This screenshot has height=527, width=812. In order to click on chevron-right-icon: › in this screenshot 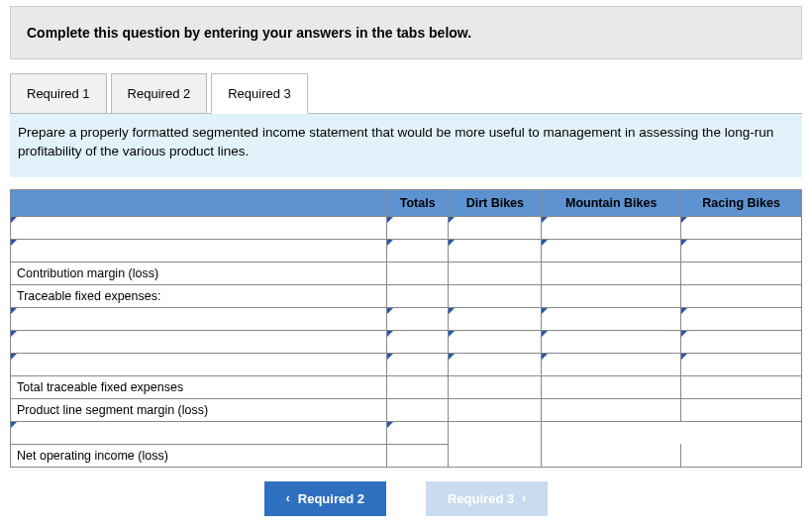, I will do `click(524, 498)`.